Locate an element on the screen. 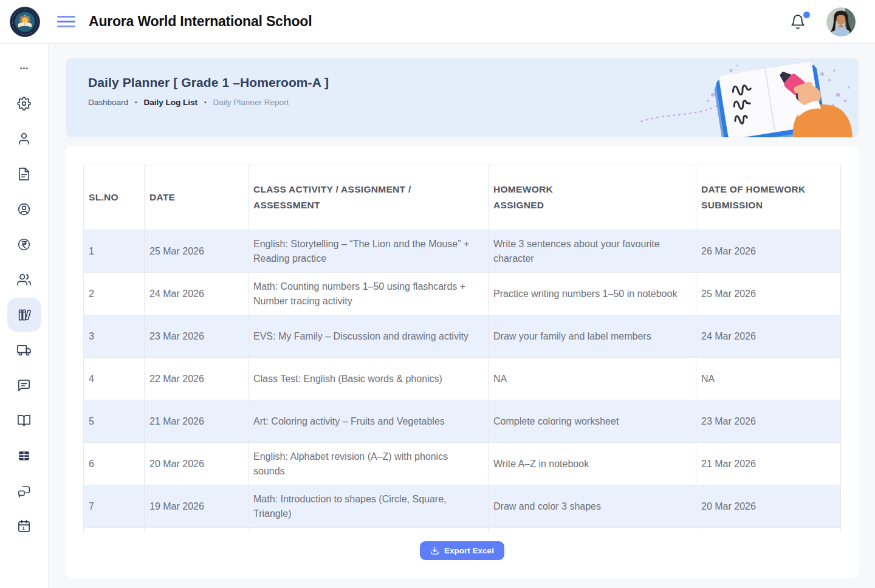  column-header-submission: DATE OF HOMEWORK SUBMISSION is located at coordinates (769, 198).